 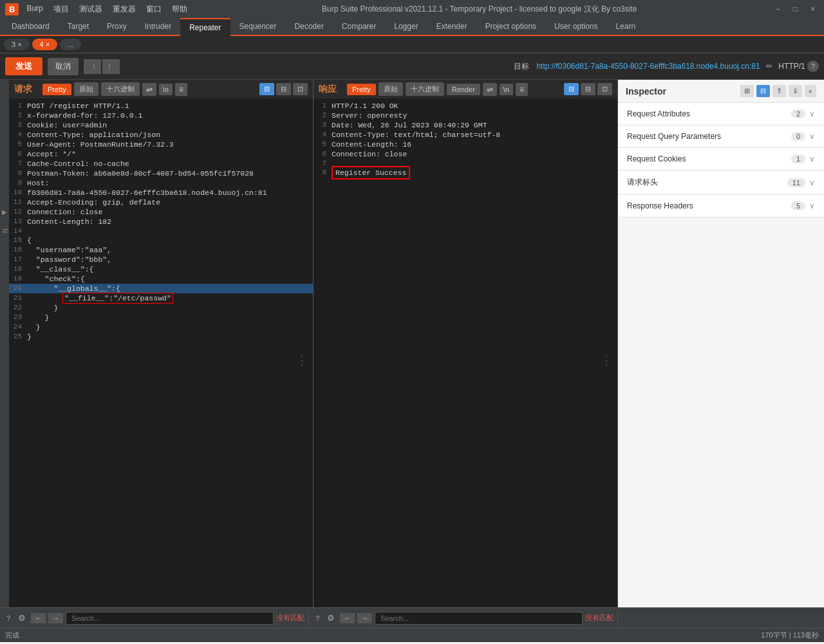 What do you see at coordinates (149, 89) in the screenshot?
I see `req-wrap-icon: ⇌` at bounding box center [149, 89].